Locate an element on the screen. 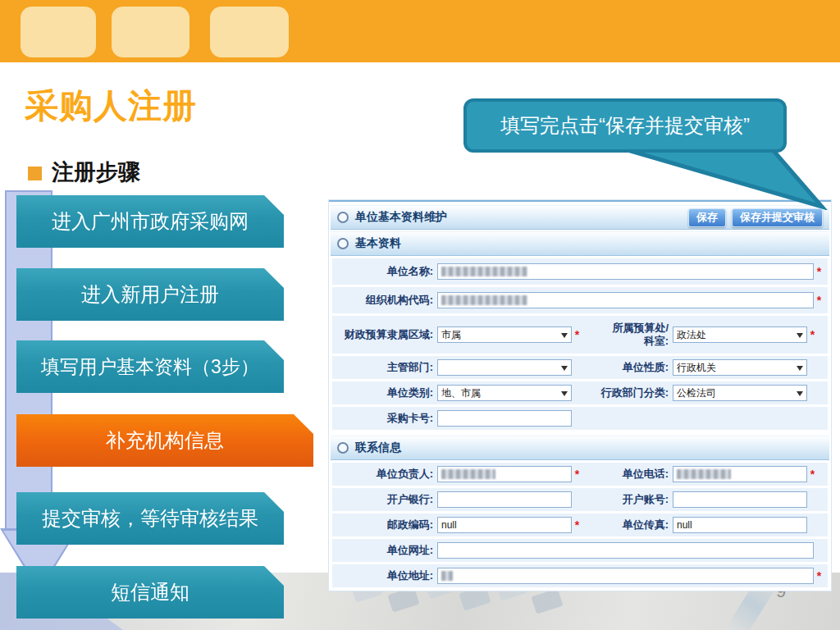 This screenshot has height=630, width=840. budget-region-select: 市属 is located at coordinates (504, 335).